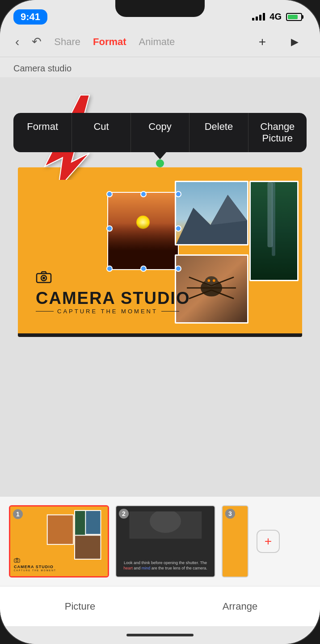 The height and width of the screenshot is (644, 320). What do you see at coordinates (274, 231) in the screenshot?
I see `waterfall-photo-inner` at bounding box center [274, 231].